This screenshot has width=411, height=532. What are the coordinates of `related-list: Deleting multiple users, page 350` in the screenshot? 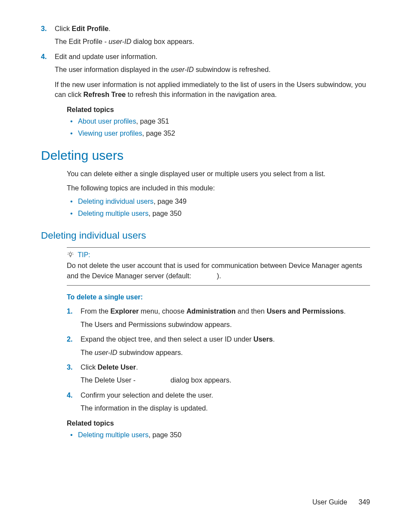 It's located at (218, 435).